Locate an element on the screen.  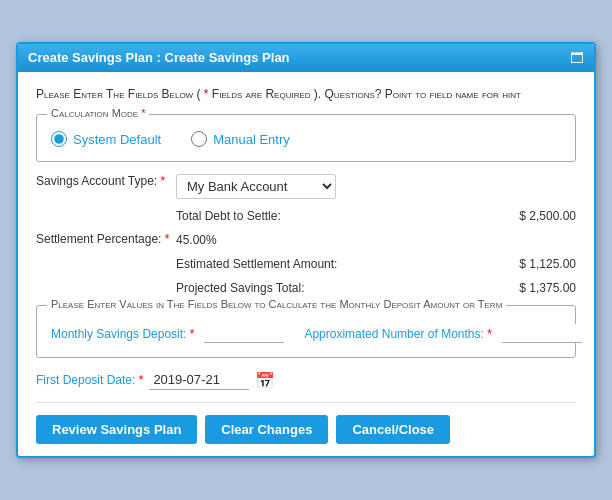
button-row: Review Savings Plan Clear Changes Cancel… is located at coordinates (306, 428).